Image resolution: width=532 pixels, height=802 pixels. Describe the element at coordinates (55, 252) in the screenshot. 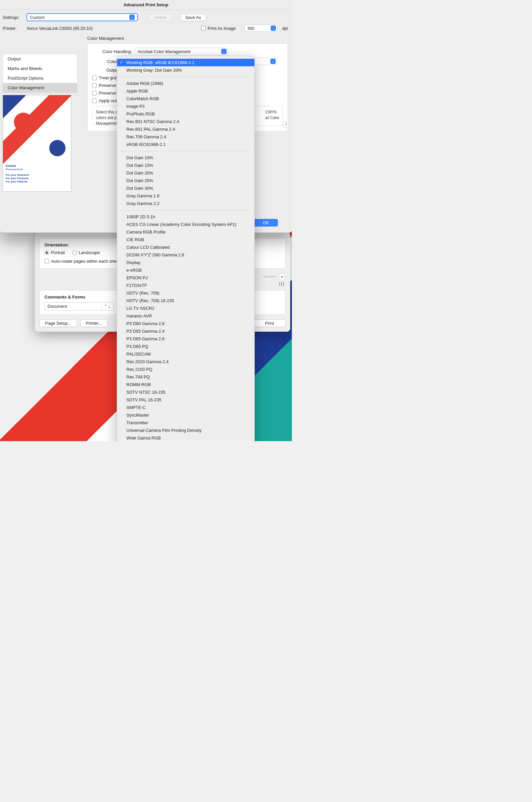

I see `orientation-portrait-radio: Portrait` at that location.